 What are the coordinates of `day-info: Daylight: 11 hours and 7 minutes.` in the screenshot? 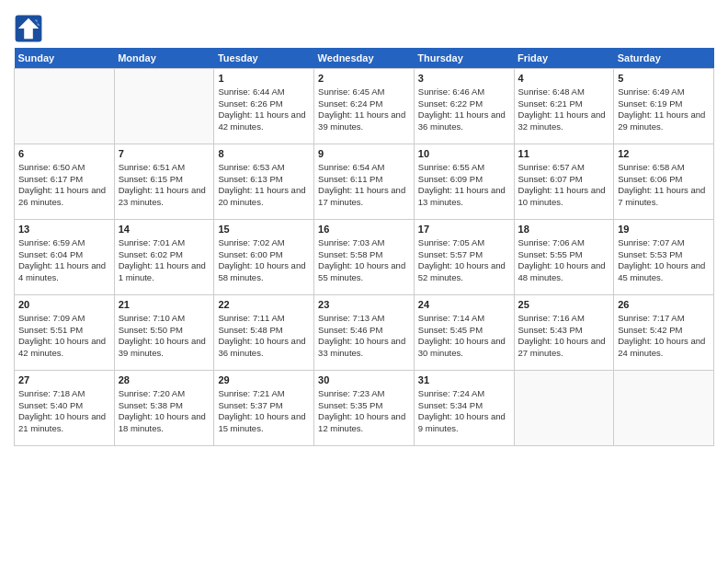 It's located at (664, 197).